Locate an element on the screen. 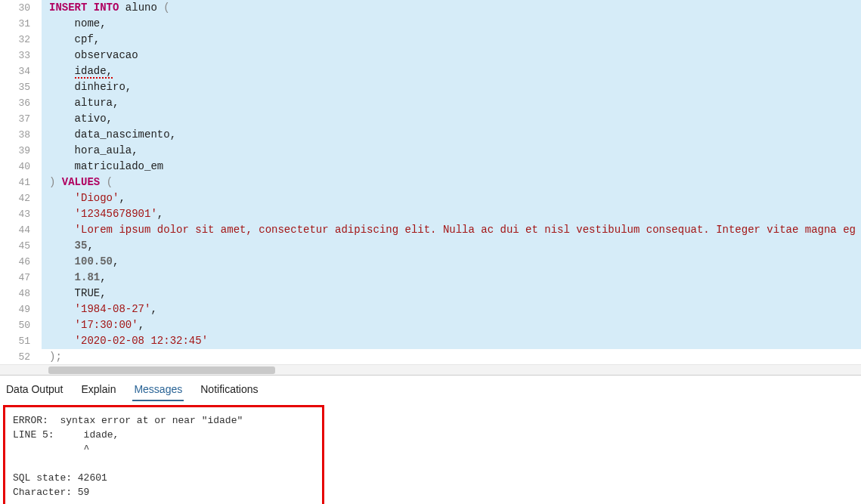 The height and width of the screenshot is (504, 861). code-line: 49 '1984-08-27', is located at coordinates (431, 310).